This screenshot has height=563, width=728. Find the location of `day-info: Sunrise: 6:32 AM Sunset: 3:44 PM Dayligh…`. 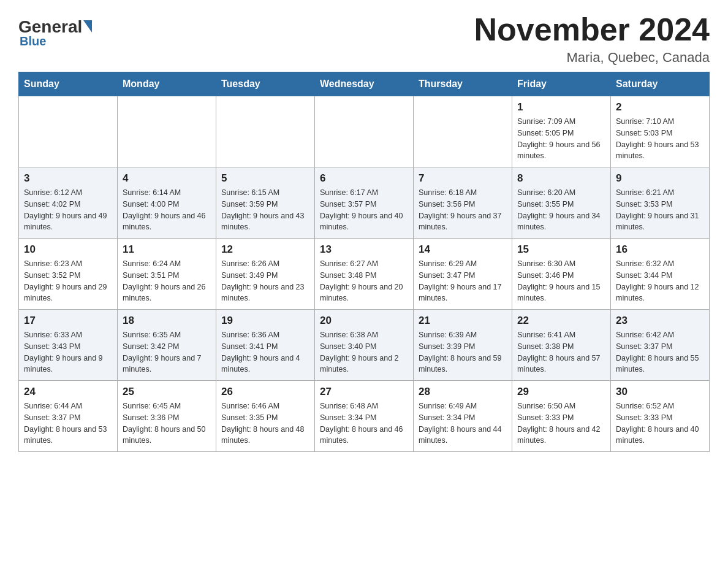

day-info: Sunrise: 6:32 AM Sunset: 3:44 PM Dayligh… is located at coordinates (660, 281).